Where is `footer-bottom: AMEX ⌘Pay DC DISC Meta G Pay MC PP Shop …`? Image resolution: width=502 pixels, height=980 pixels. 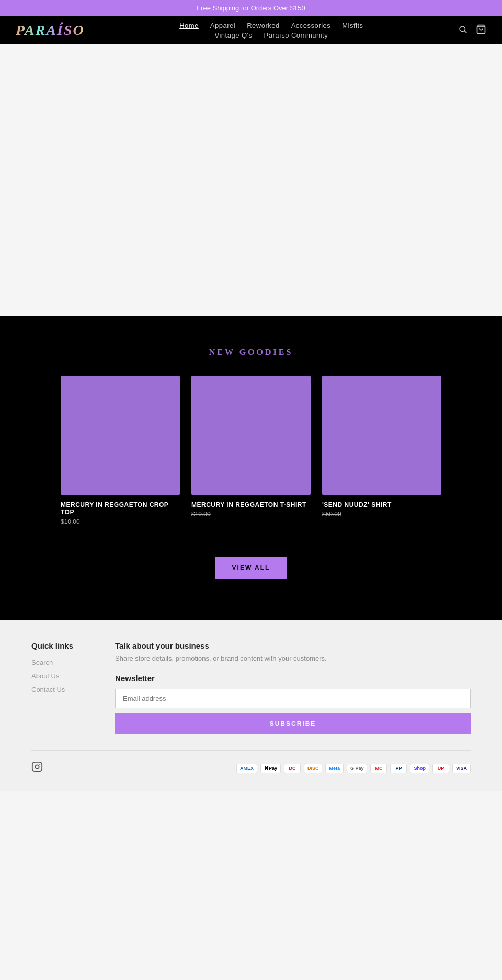
footer-bottom: AMEX ⌘Pay DC DISC Meta G Pay MC PP Shop … is located at coordinates (251, 763).